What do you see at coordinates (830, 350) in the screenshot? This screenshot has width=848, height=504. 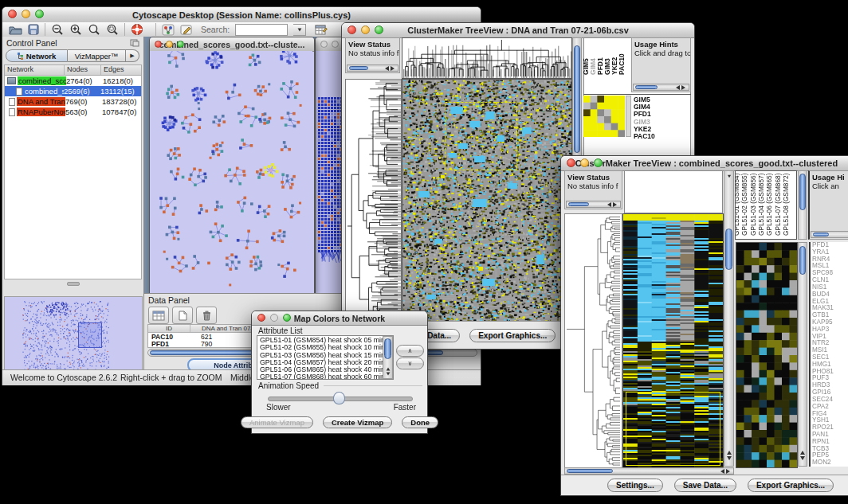 I see `gene-label: MSI1` at bounding box center [830, 350].